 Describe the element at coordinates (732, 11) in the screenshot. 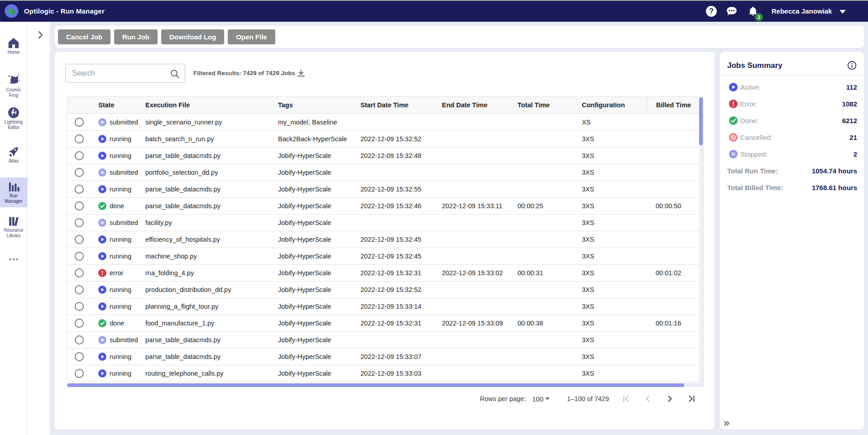

I see `chat-icon` at that location.